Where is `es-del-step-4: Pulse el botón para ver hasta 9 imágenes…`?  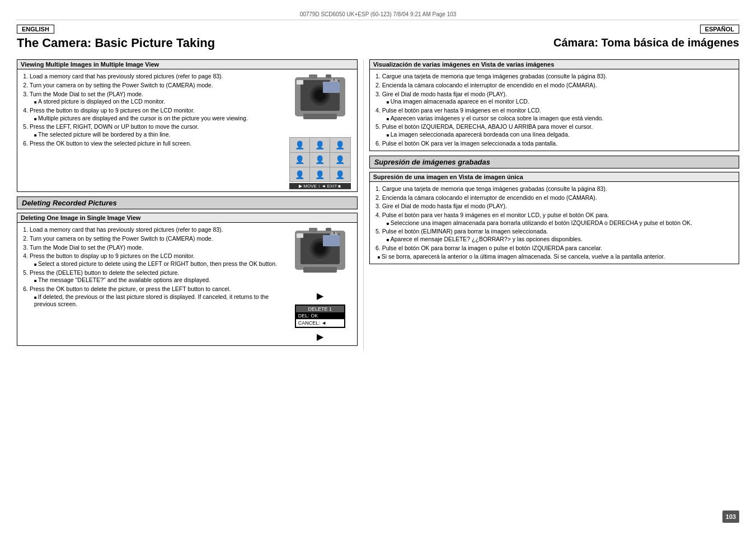
es-del-step-4: Pulse el botón para ver hasta 9 imágenes… is located at coordinates (558, 219).